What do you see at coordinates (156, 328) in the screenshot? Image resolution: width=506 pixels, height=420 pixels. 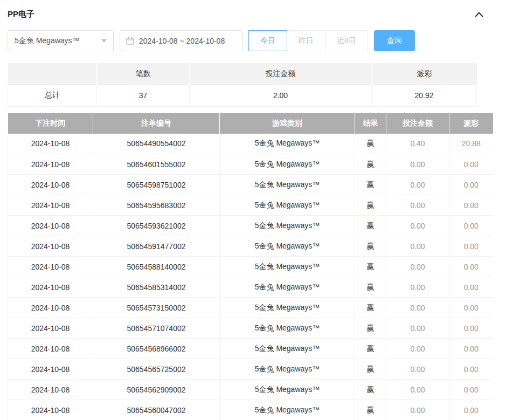 I see `cell-bet-id: 50654571074002` at bounding box center [156, 328].